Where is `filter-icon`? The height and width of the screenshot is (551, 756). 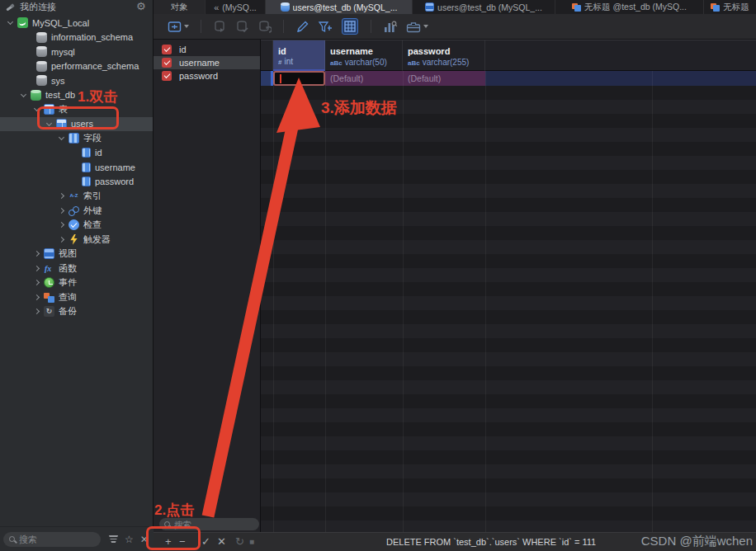
filter-icon is located at coordinates (114, 539).